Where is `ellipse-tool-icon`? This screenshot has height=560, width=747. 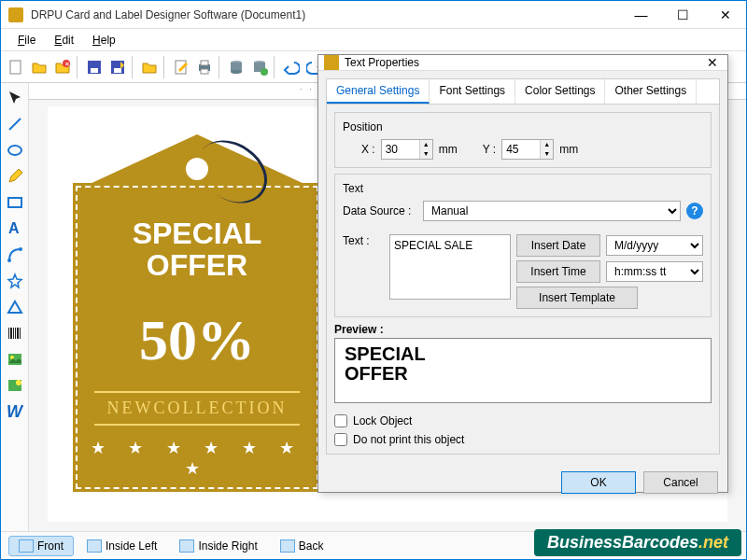 ellipse-tool-icon is located at coordinates (15, 150).